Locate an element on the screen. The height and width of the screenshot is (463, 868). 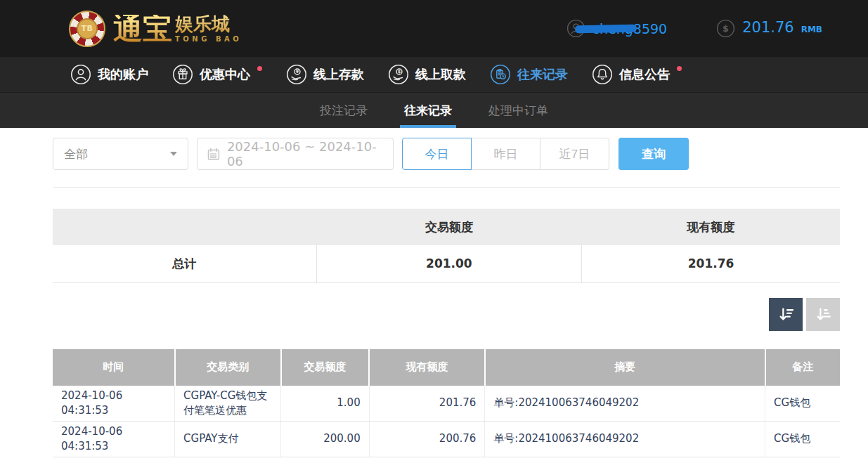
nav-label: 信息公告 is located at coordinates (644, 74).